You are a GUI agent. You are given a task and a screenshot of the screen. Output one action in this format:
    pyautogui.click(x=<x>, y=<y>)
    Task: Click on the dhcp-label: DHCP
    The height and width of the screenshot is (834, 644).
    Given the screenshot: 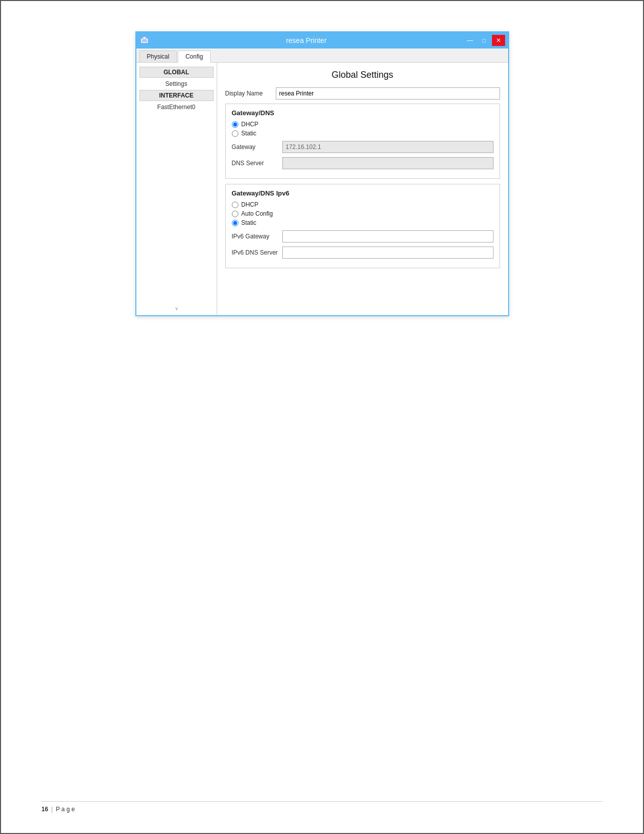 What is the action you would take?
    pyautogui.click(x=250, y=124)
    